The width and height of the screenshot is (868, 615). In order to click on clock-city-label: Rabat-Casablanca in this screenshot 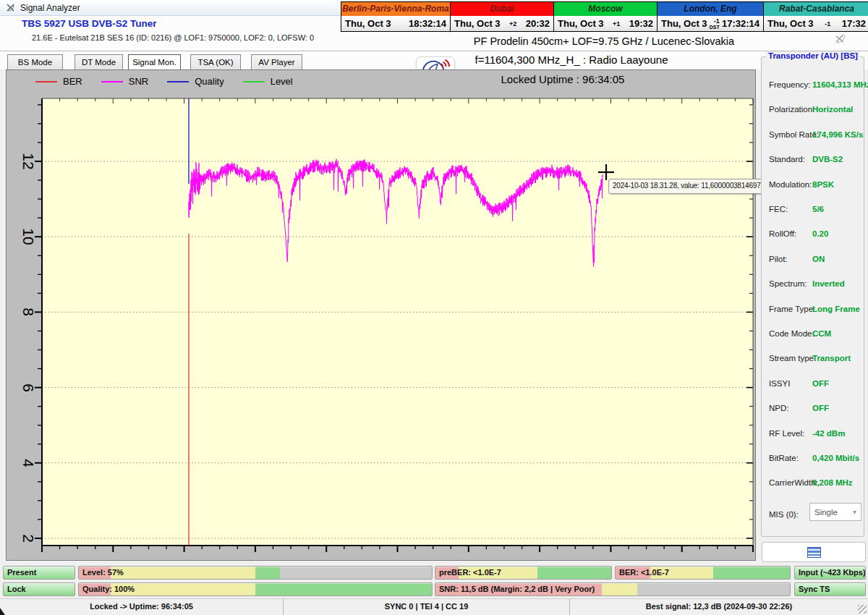, I will do `click(816, 9)`.